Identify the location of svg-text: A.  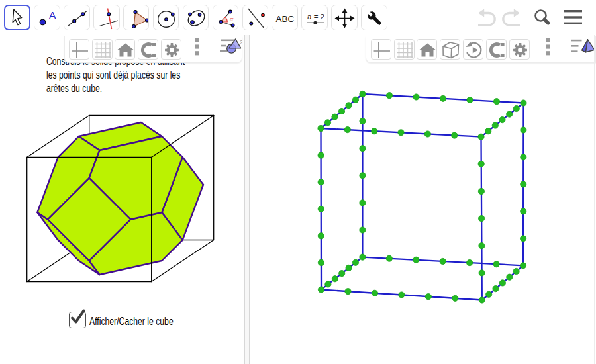
(53, 15).